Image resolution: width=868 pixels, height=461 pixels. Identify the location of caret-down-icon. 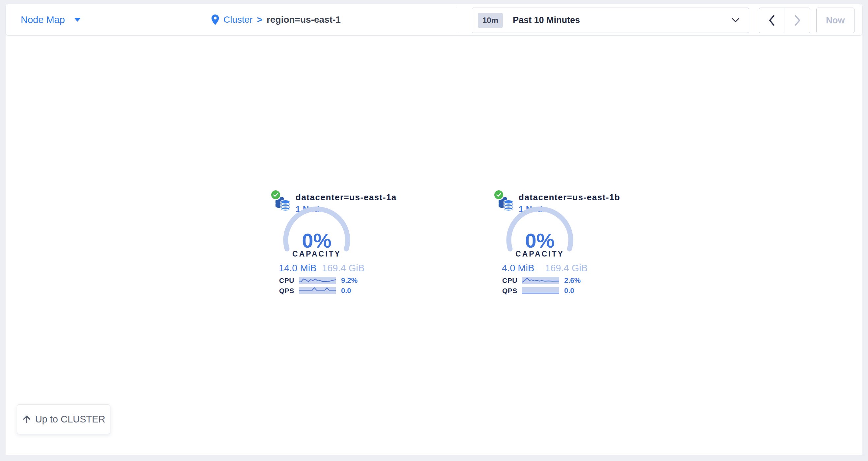
(78, 20).